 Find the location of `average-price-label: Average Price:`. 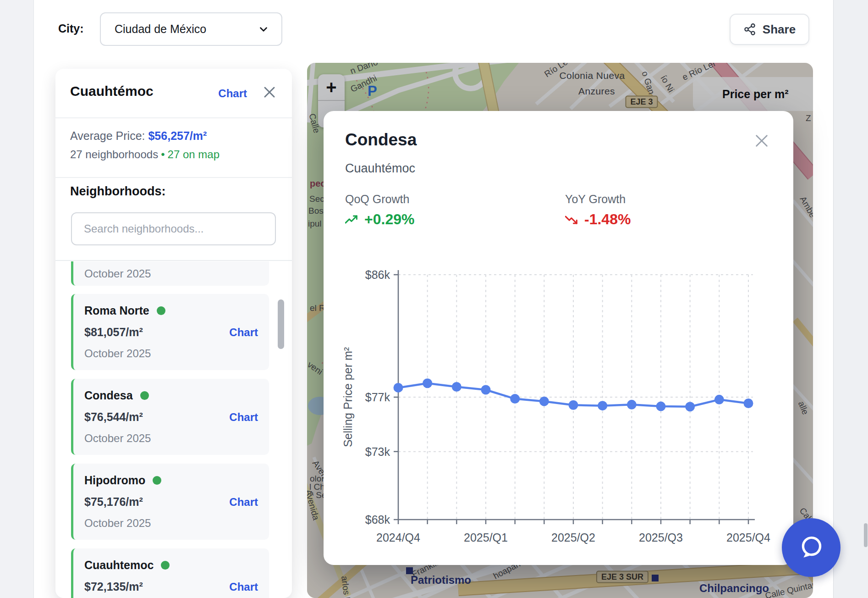

average-price-label: Average Price: is located at coordinates (108, 136).